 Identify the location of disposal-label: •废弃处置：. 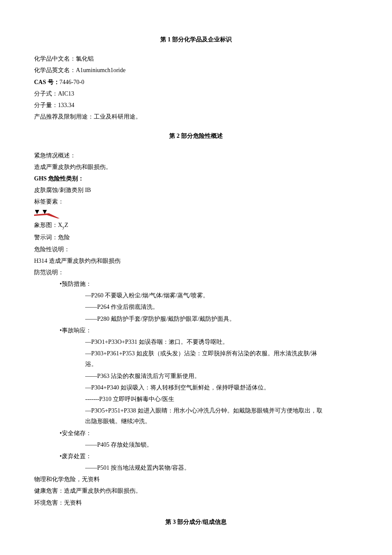
(196, 456).